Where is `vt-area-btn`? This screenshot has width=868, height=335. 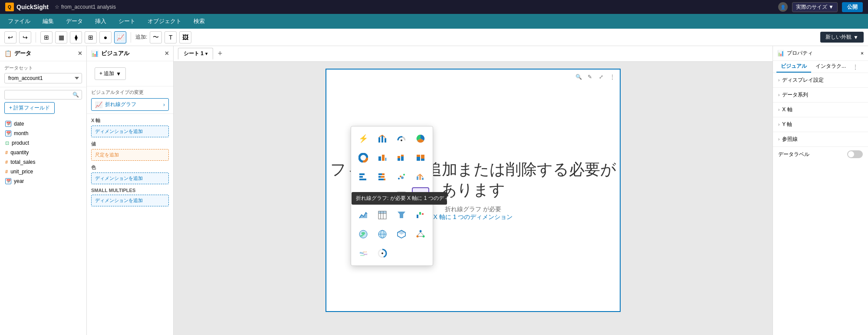
vt-area-btn is located at coordinates (363, 215).